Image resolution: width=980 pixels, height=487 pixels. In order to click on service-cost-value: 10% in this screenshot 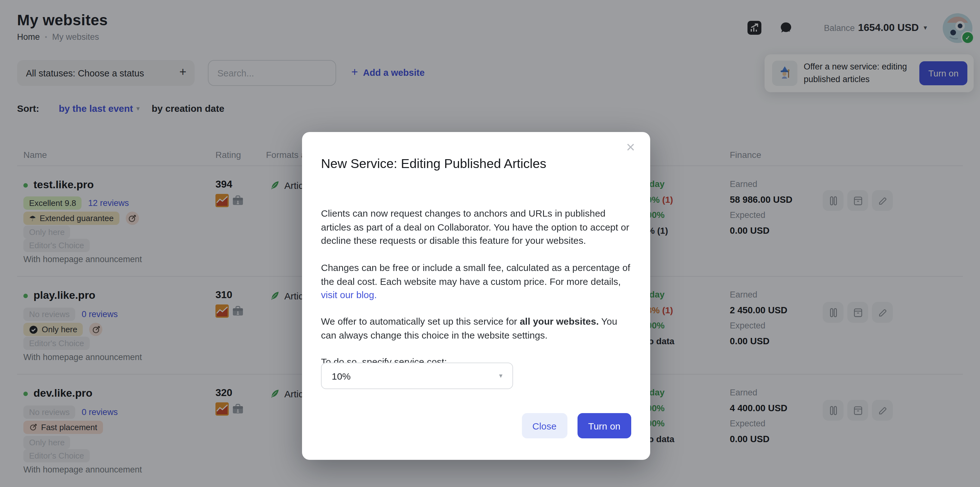, I will do `click(341, 376)`.